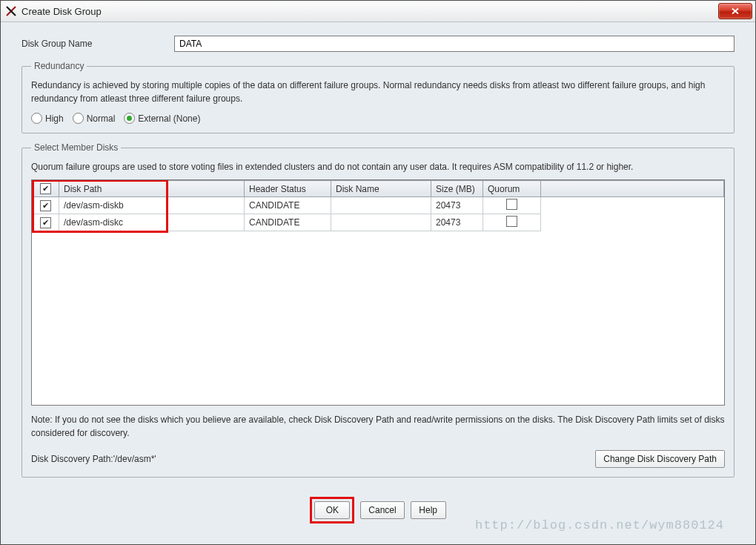 This screenshot has width=756, height=545. Describe the element at coordinates (600, 525) in the screenshot. I see `watermark: http://blog.csdn.net/wym880124` at that location.